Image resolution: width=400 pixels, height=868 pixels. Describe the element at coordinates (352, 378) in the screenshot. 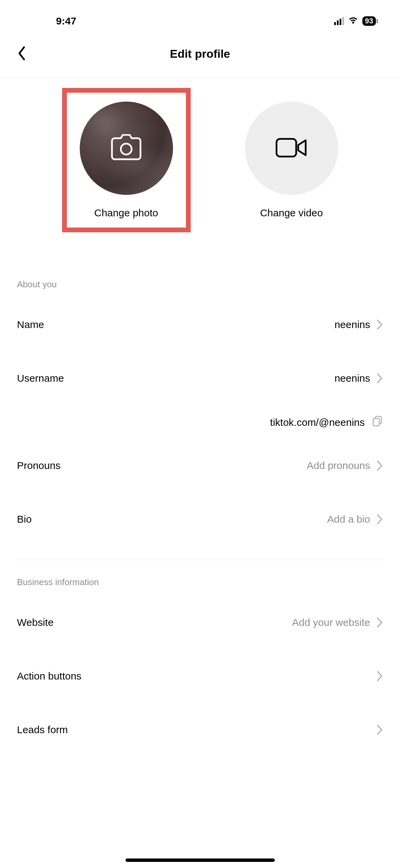

I see `username-value: neenins` at that location.